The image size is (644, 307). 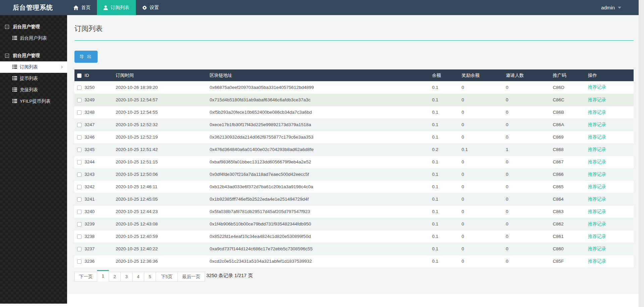 What do you see at coordinates (116, 7) in the screenshot?
I see `nav-item-1: 订阅列表` at bounding box center [116, 7].